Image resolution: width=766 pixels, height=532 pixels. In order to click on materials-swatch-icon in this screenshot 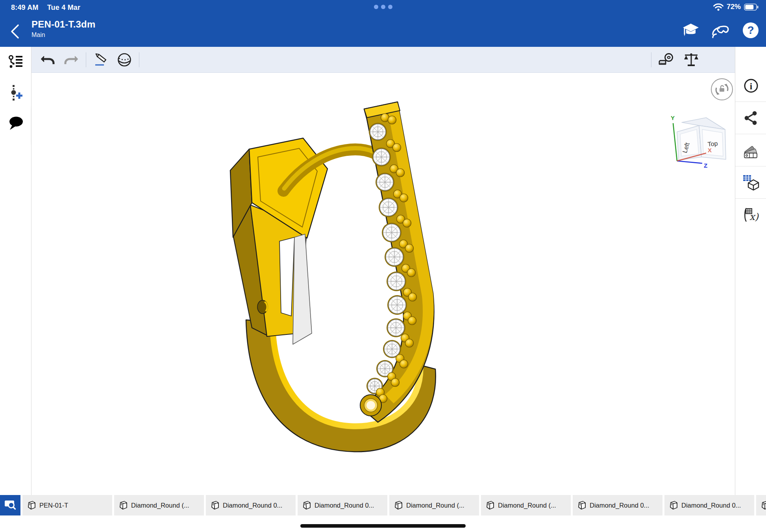, I will do `click(751, 150)`.